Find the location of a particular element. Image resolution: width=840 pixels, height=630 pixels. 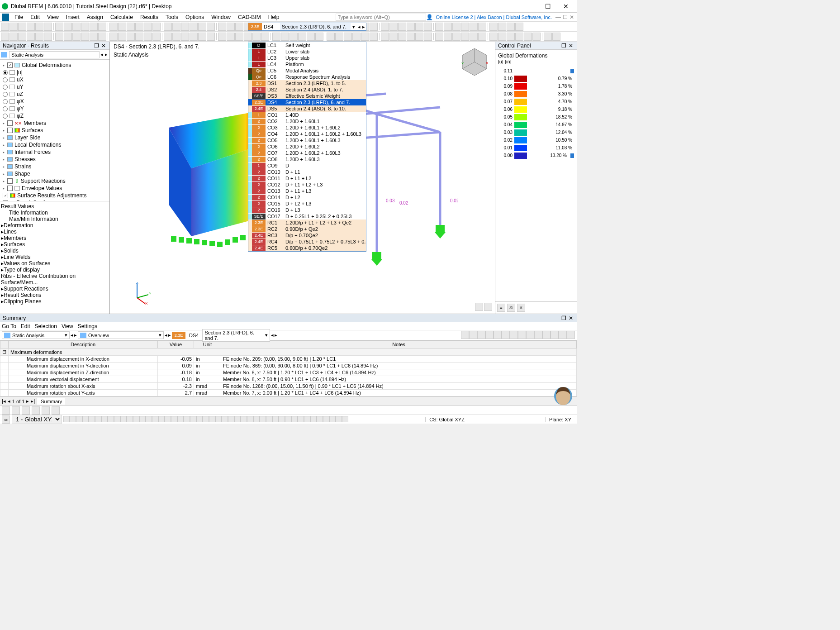

keyword-input is located at coordinates (381, 17).